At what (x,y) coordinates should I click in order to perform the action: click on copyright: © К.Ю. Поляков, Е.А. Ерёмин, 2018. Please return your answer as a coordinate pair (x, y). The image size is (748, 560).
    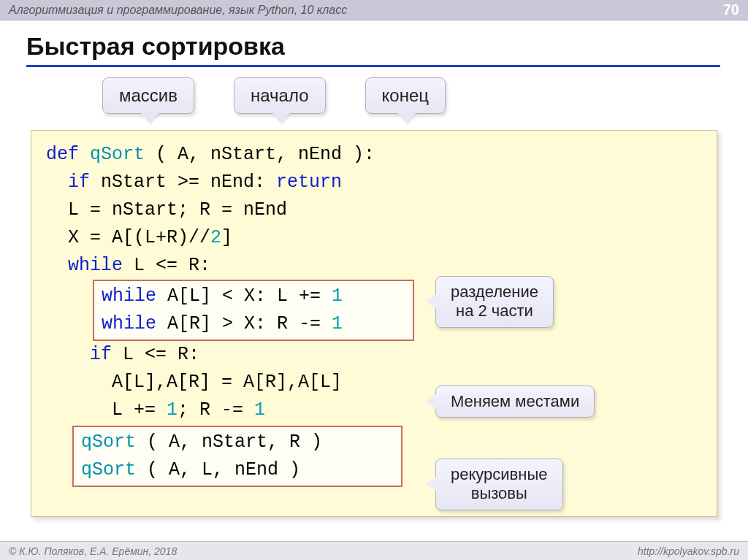
    Looking at the image, I should click on (93, 551).